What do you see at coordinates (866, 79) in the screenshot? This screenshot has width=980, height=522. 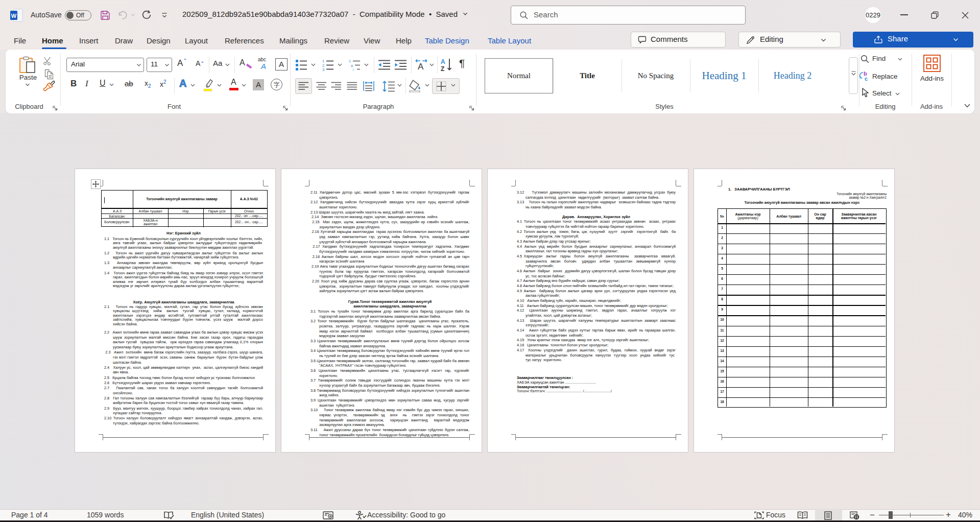 I see `svg-text: c` at bounding box center [866, 79].